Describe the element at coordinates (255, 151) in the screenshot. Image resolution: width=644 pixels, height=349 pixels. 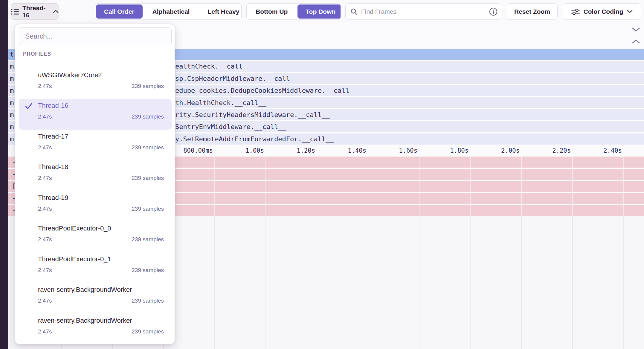
I see `time-axis-tick: 1.00s` at that location.